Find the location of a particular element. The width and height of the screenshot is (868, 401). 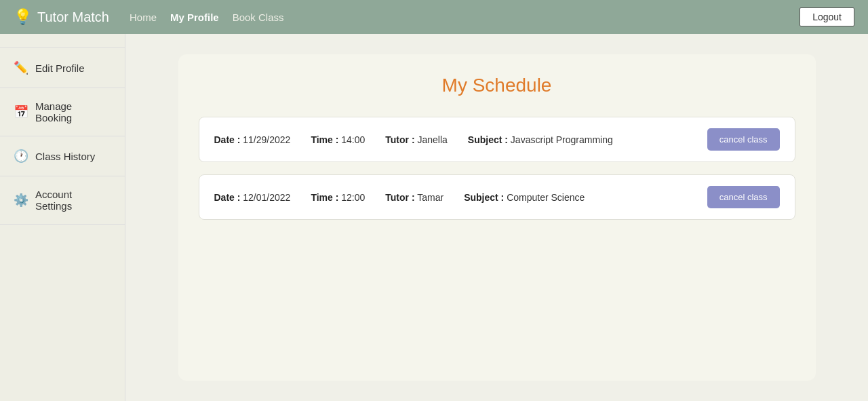

sidebar-item-class-history: 🕐 Class History is located at coordinates (62, 156).